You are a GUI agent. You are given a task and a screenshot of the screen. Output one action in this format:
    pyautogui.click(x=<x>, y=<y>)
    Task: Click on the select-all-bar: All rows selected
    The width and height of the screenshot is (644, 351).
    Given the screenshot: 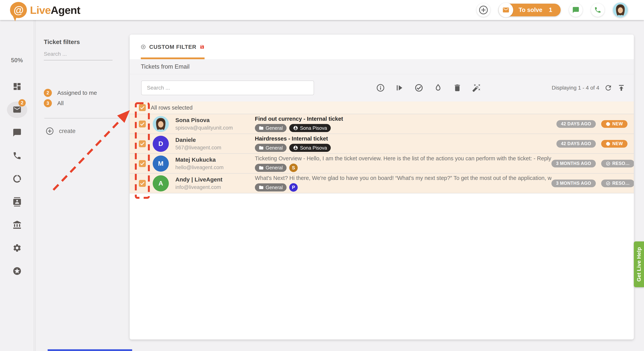 What is the action you would take?
    pyautogui.click(x=382, y=108)
    